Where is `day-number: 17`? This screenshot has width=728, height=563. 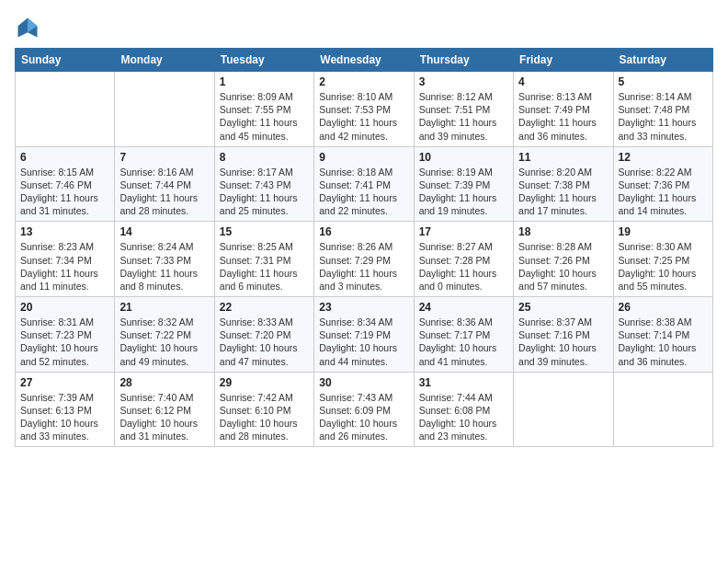 day-number: 17 is located at coordinates (463, 232).